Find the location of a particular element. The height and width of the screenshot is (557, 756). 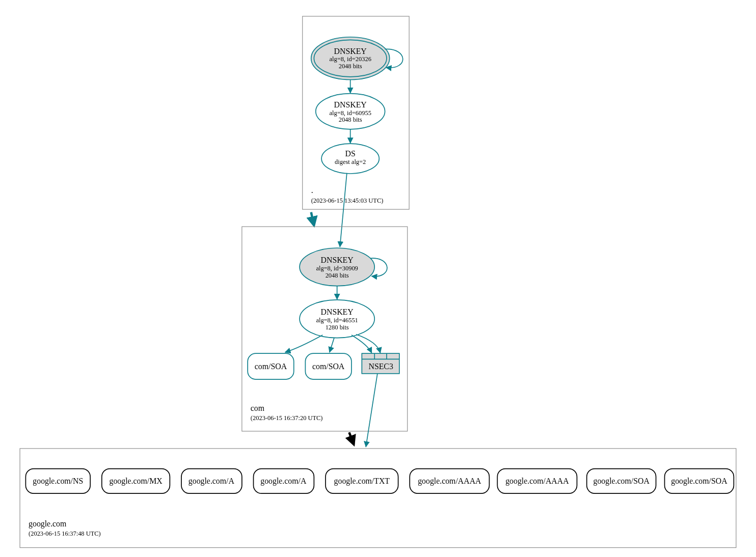

google-record-soa-2: google.com/SOA is located at coordinates (699, 482).